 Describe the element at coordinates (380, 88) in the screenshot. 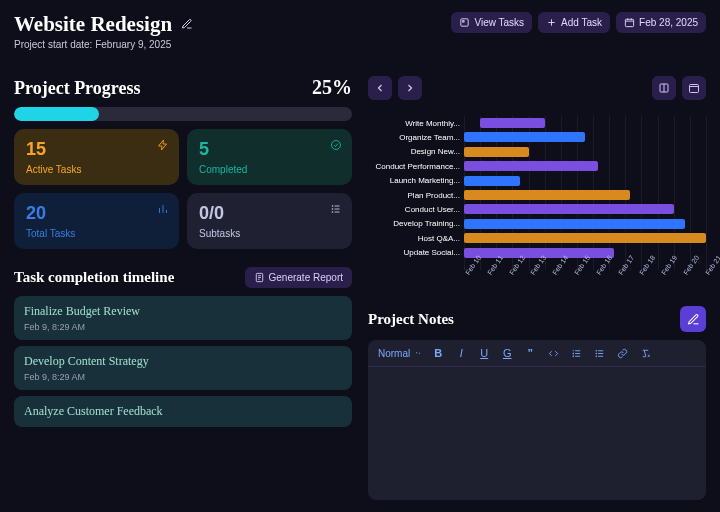

I see `chart-prev-button` at that location.